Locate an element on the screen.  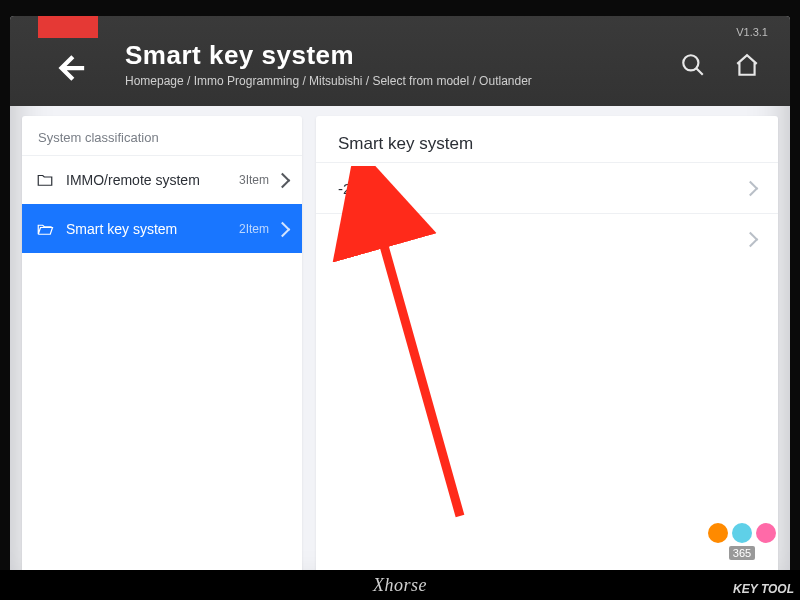
breadcrumb: Homepage / Immo Programming / Mitsubishi… is located at coordinates (328, 81).